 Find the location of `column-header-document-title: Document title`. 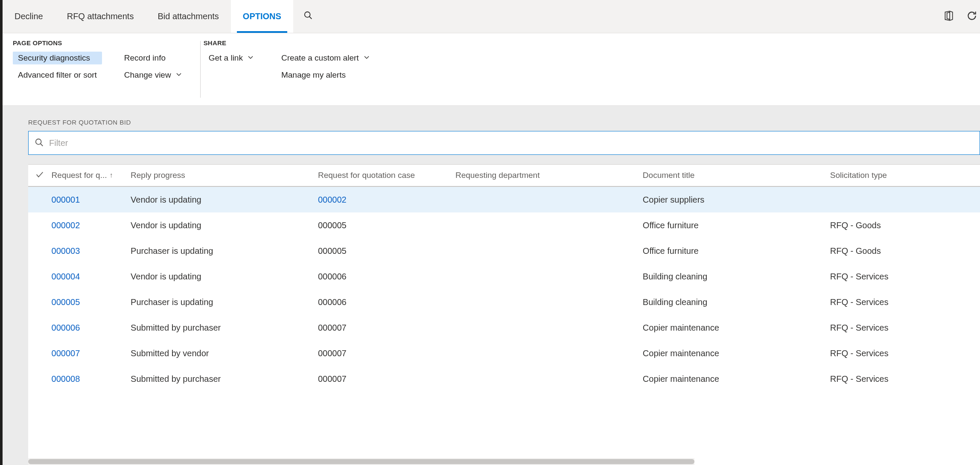

column-header-document-title: Document title is located at coordinates (737, 175).